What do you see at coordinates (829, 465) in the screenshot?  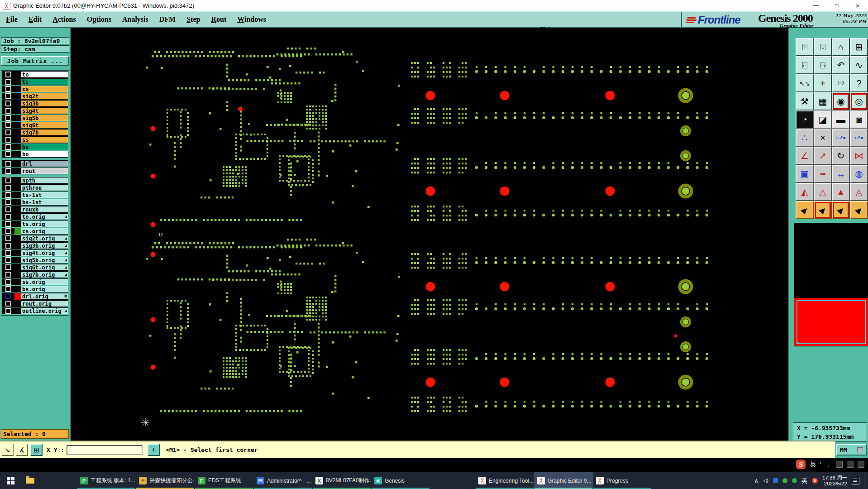 I see `ime-punct-2: ，` at bounding box center [829, 465].